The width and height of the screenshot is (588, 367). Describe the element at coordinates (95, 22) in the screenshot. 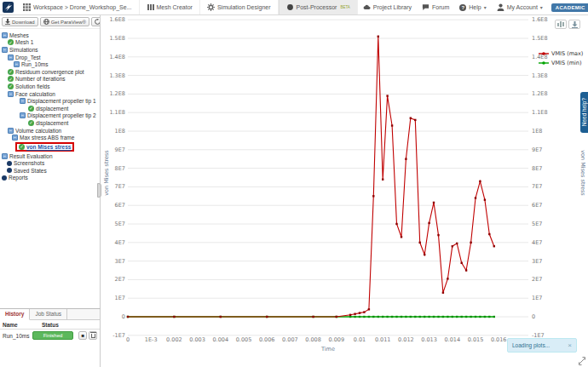

I see `refresh-button` at that location.